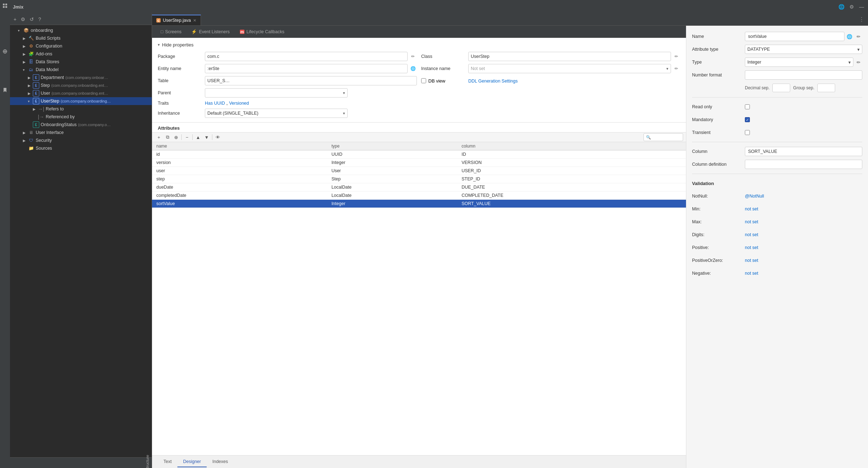 The height and width of the screenshot is (468, 868). Describe the element at coordinates (81, 38) in the screenshot. I see `tree-item-build-scripts: ▶ 🔨 Build Scripts` at that location.